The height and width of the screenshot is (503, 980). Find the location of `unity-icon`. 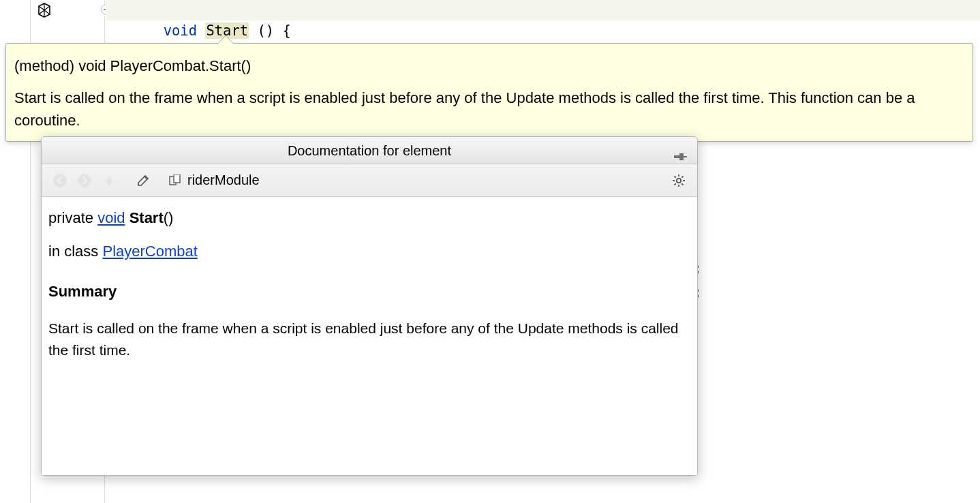

unity-icon is located at coordinates (44, 10).